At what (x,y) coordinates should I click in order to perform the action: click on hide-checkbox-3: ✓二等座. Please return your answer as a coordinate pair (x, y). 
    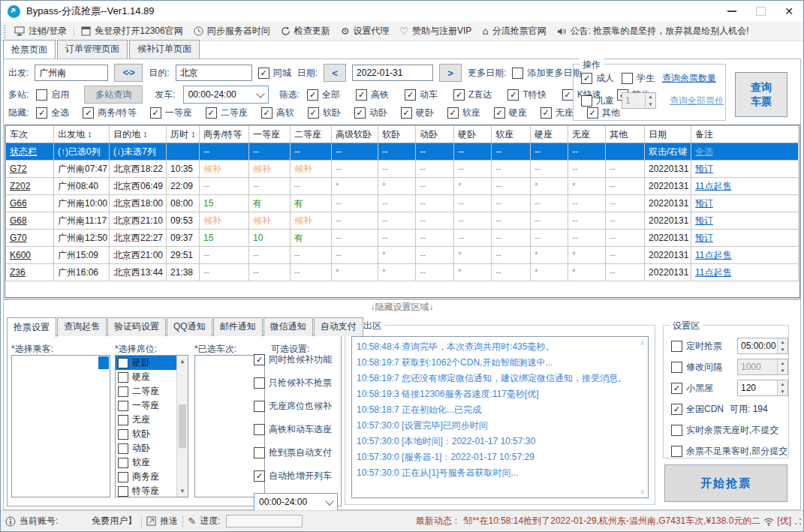
    Looking at the image, I should click on (227, 113).